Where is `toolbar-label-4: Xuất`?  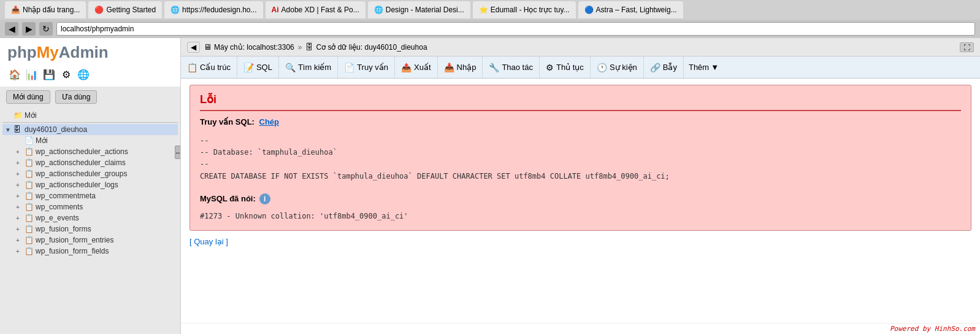
toolbar-label-4: Xuất is located at coordinates (423, 68).